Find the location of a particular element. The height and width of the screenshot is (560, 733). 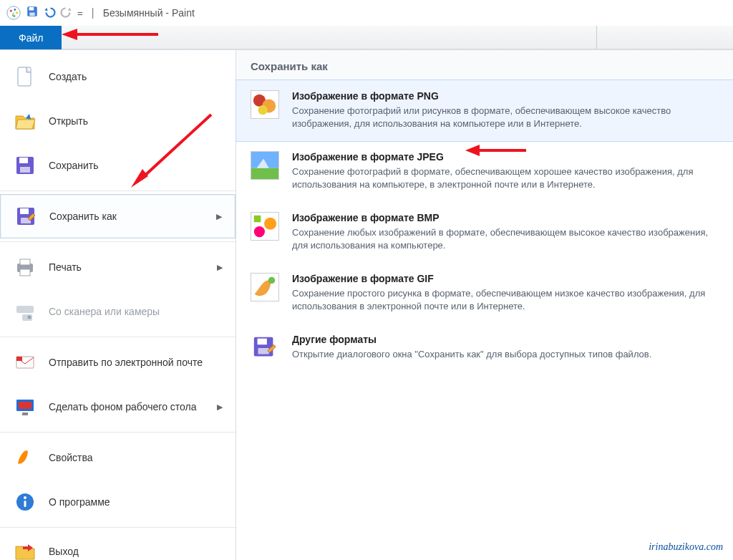

save-as-format-gif: Изображение в формате GIF Сохранение про… is located at coordinates (485, 294).